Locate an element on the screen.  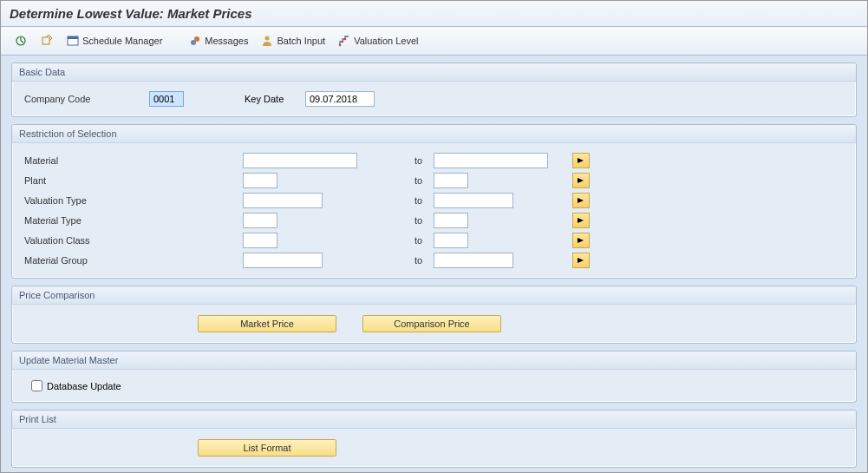
print-list-group: Print List List Format is located at coordinates (434, 439).